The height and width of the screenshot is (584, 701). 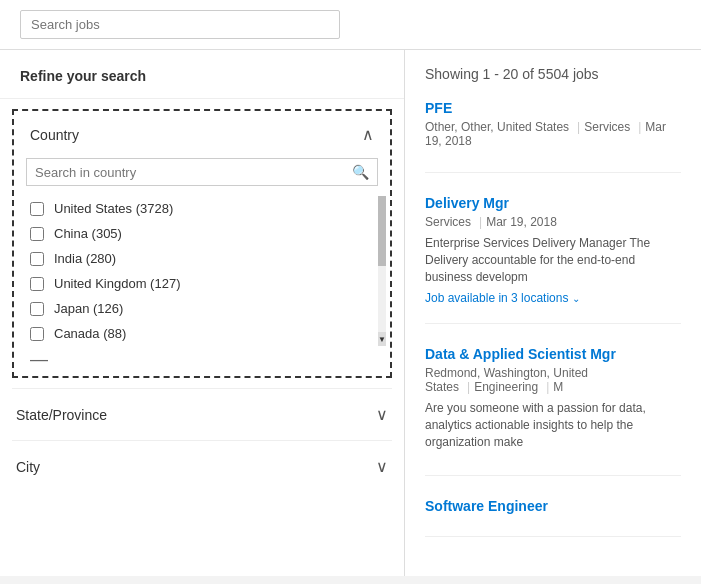 I want to click on country-item-label: India (280), so click(x=85, y=258).